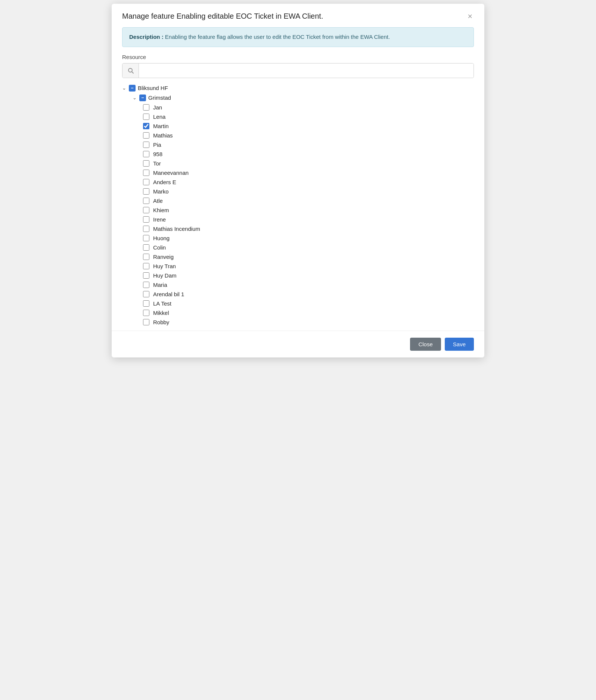  Describe the element at coordinates (143, 98) in the screenshot. I see `child-minus-badge: −` at that location.